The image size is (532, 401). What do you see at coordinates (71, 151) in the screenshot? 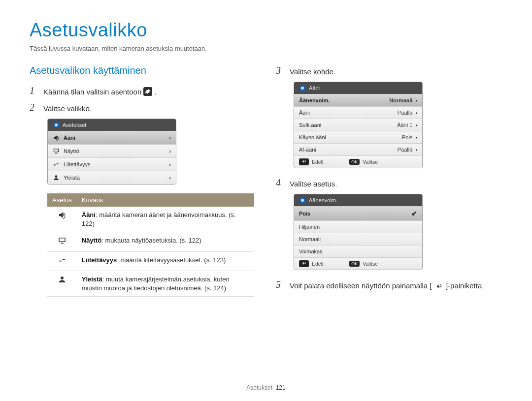
I see `menu-row-label: Näyttö` at bounding box center [71, 151].